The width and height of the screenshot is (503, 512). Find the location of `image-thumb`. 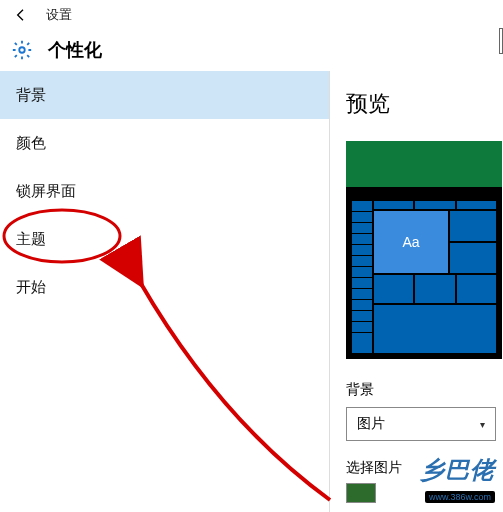

image-thumb is located at coordinates (361, 493).